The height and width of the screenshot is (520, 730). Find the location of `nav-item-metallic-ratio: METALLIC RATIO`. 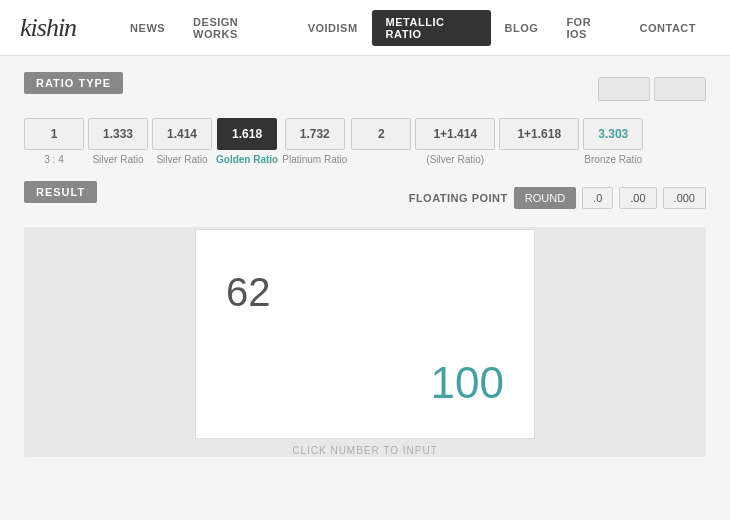

nav-item-metallic-ratio: METALLIC RATIO is located at coordinates (432, 28).